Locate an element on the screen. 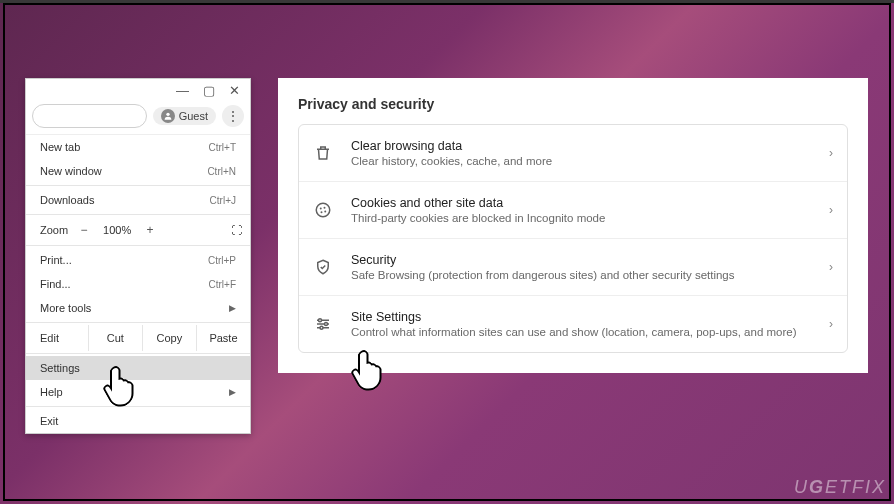 Image resolution: width=894 pixels, height=504 pixels. menu-label: Print... is located at coordinates (56, 260).